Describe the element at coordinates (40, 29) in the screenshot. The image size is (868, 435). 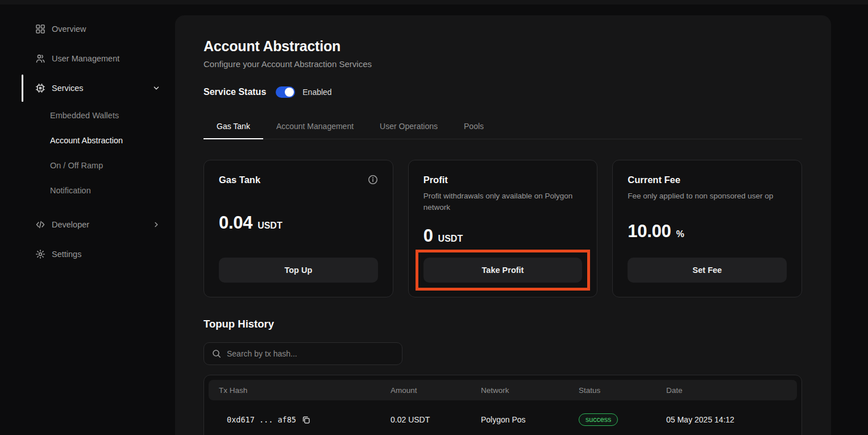
I see `grid-icon` at that location.